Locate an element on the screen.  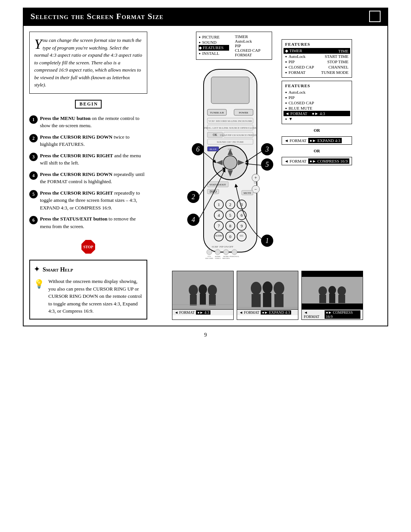
menu-item-down-arrow: ● ▼ is located at coordinates (317, 119).